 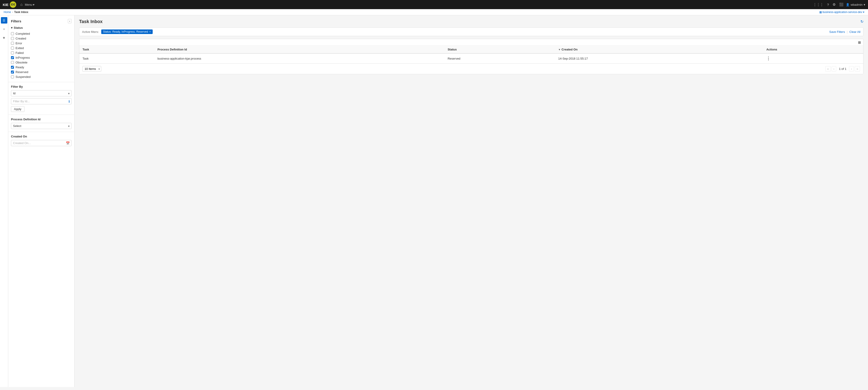 What do you see at coordinates (768, 59) in the screenshot?
I see `row-actions-button: ⋮` at bounding box center [768, 59].